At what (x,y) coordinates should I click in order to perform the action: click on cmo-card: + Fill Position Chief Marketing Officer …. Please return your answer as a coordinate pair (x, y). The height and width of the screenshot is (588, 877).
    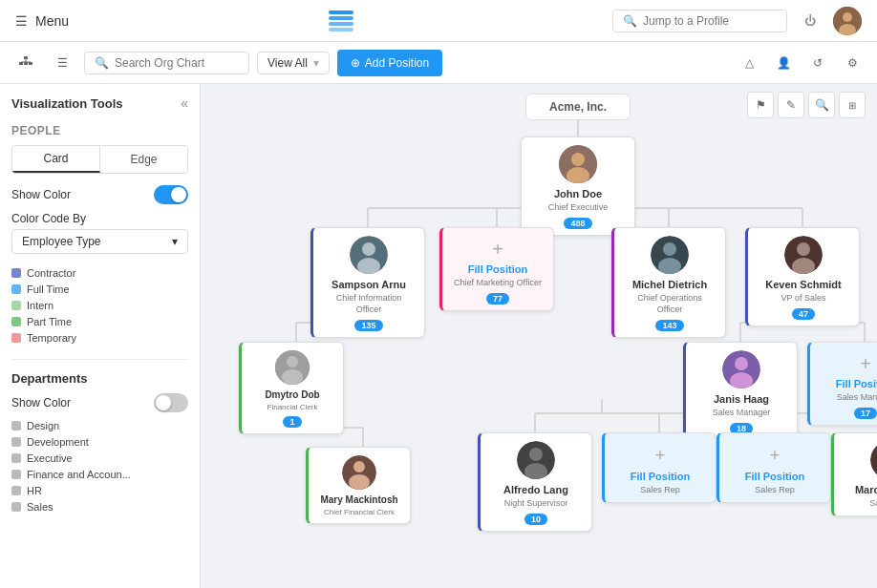
    Looking at the image, I should click on (497, 269).